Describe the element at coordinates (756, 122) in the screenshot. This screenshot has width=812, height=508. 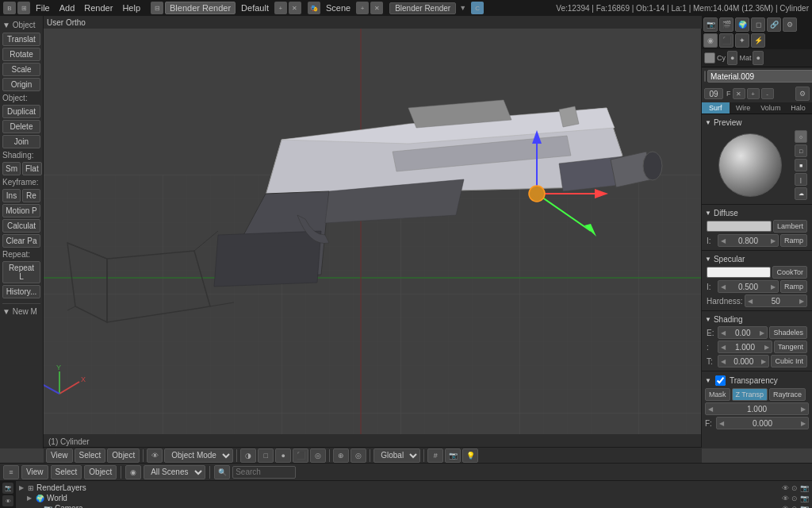
I see `preview-header: ▼ Preview` at that location.